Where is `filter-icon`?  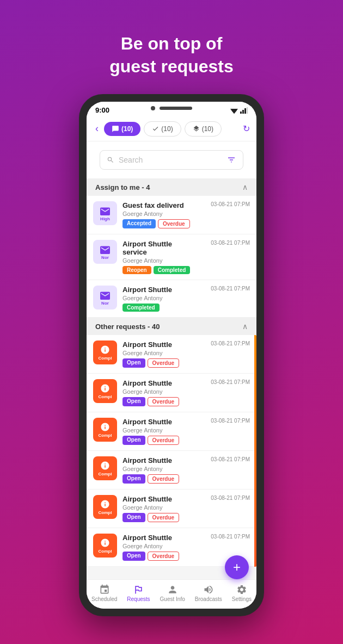 filter-icon is located at coordinates (231, 160).